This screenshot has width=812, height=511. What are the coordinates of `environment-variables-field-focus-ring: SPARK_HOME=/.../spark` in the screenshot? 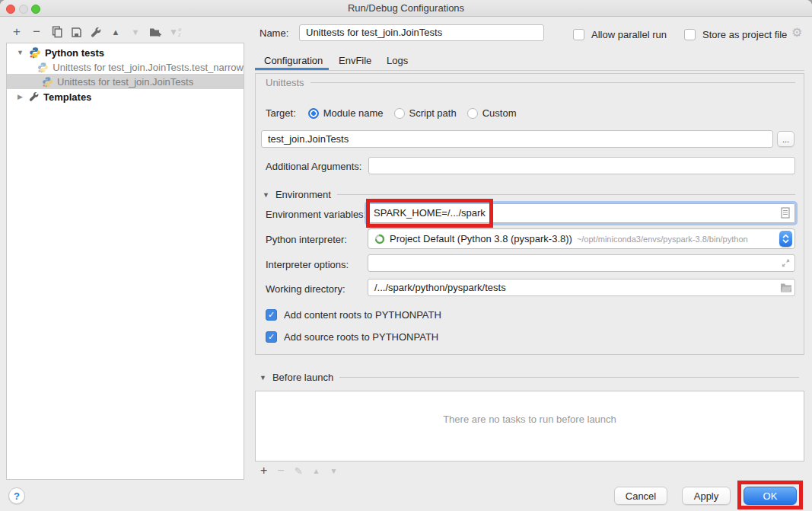 It's located at (581, 213).